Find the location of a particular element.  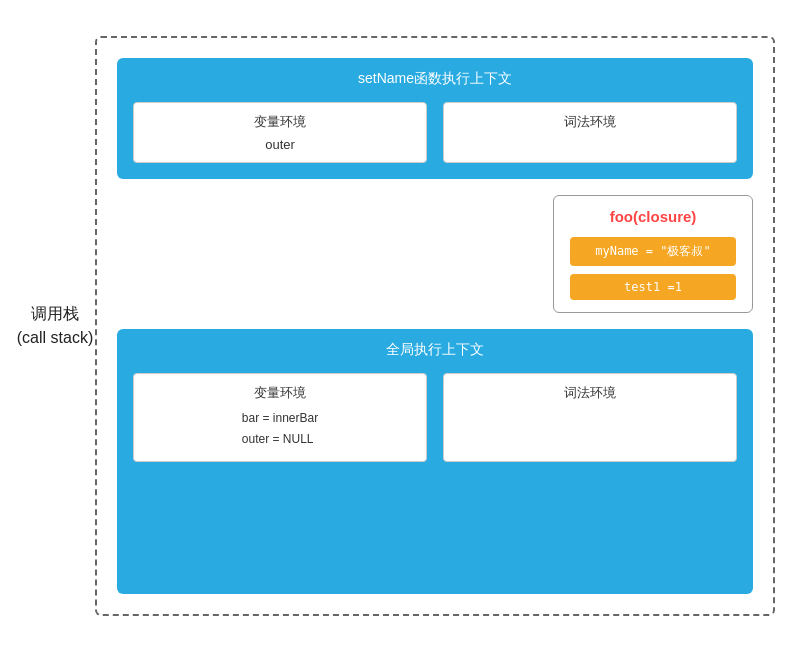

foo-item-2: test1 =1 is located at coordinates (653, 287).